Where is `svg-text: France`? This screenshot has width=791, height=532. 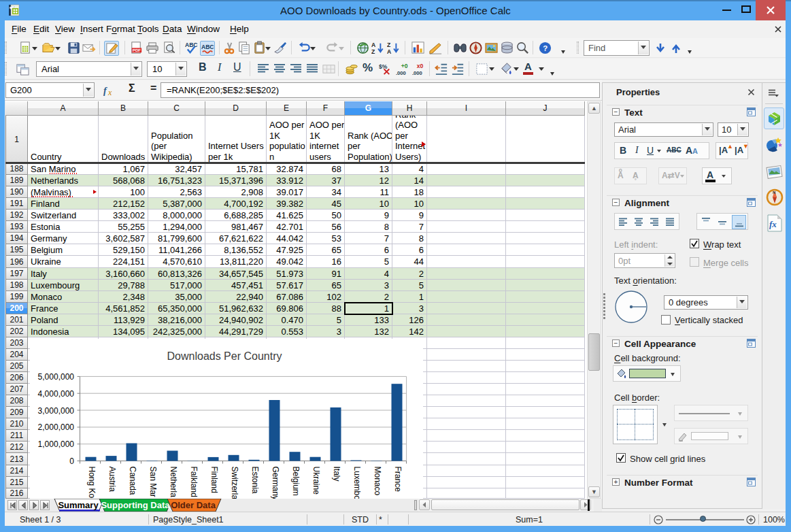
svg-text: France is located at coordinates (398, 480).